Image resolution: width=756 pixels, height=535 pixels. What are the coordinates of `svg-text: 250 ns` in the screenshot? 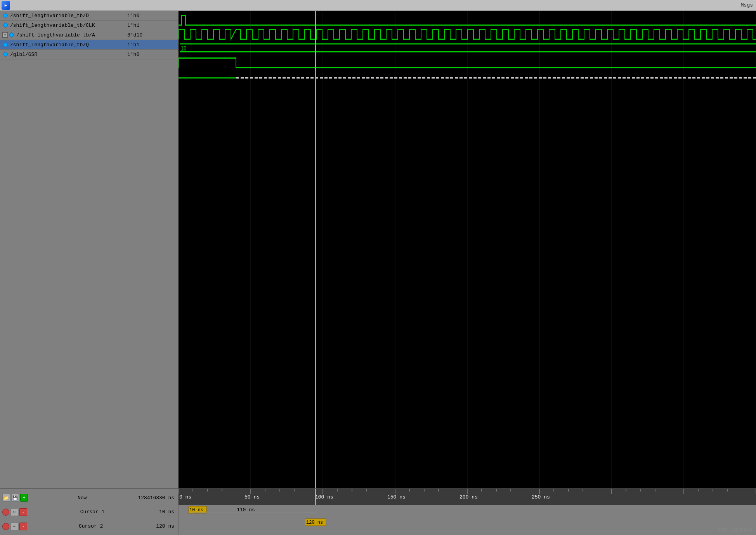 It's located at (541, 497).